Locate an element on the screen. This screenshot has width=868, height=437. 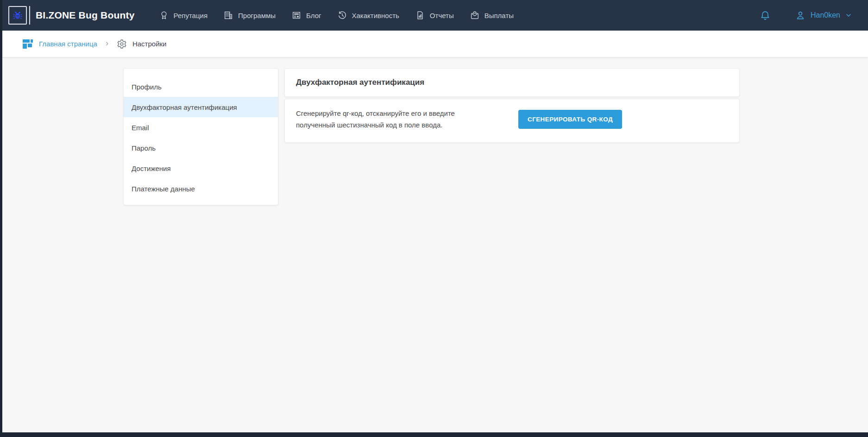
breadcrumb-chevron-icon: › is located at coordinates (107, 44).